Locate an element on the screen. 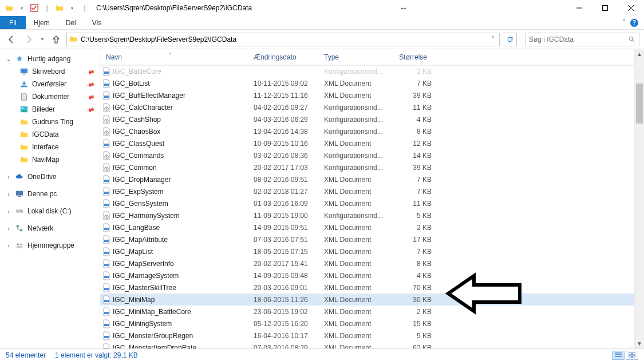 The width and height of the screenshot is (644, 361). table-row: IGC_MiniMap_BattleCore23-06-2015 19:02XM… is located at coordinates (368, 311).